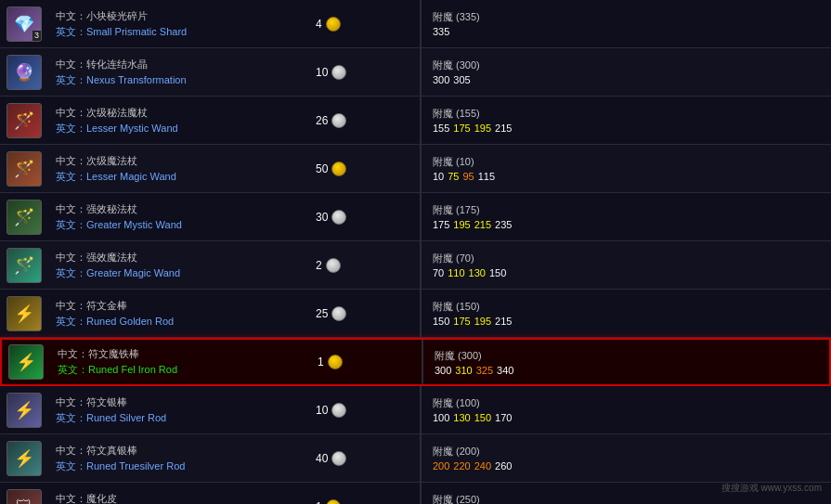 Image resolution: width=831 pixels, height=504 pixels. What do you see at coordinates (339, 314) in the screenshot?
I see `coin-icon-silver-runed-golden-rod` at bounding box center [339, 314].